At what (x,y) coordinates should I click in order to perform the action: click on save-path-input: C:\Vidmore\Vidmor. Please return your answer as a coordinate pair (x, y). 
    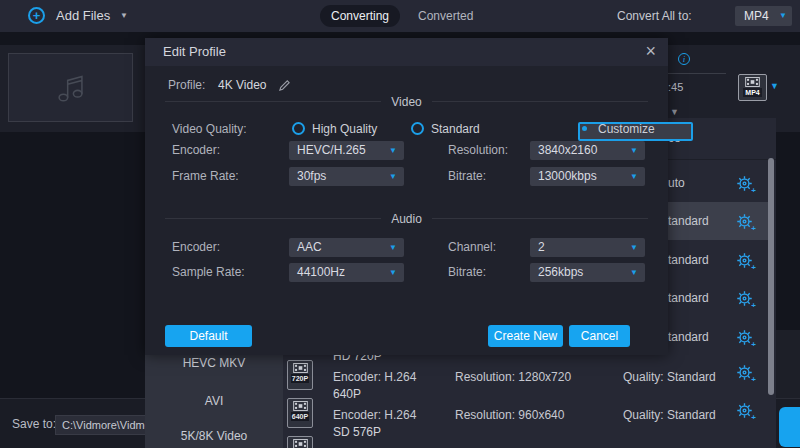
    Looking at the image, I should click on (105, 425).